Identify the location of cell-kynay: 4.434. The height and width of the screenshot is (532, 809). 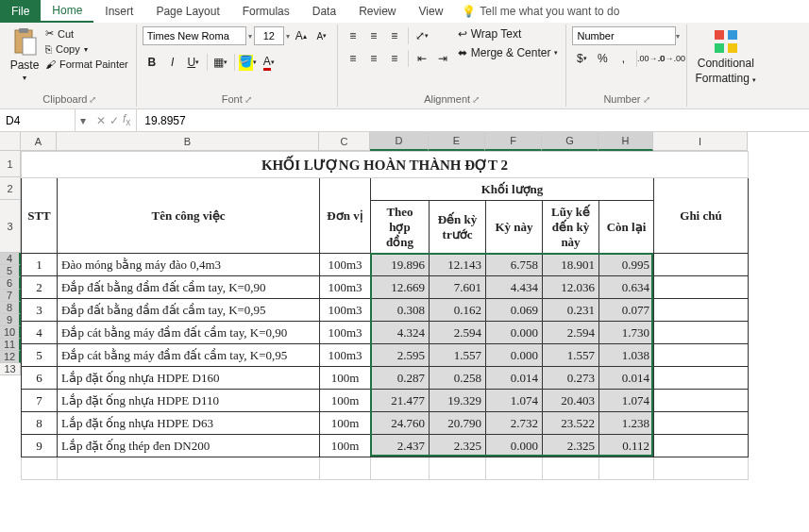
(514, 288).